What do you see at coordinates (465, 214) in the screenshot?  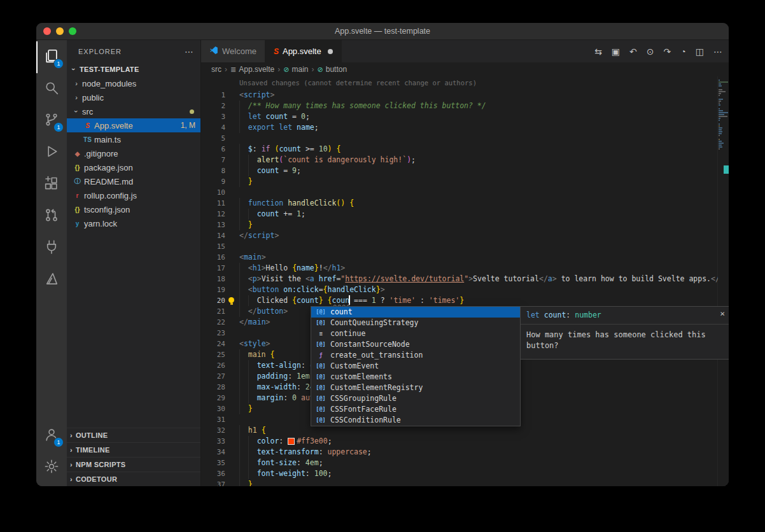 I see `code-line-12: 12 count += 1;` at bounding box center [465, 214].